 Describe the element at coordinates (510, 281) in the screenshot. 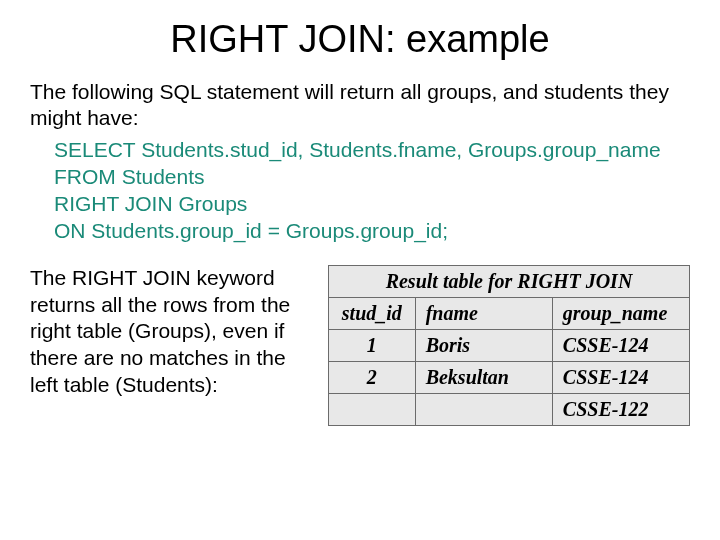

I see `table-caption: Result table for RIGHT JOIN` at that location.